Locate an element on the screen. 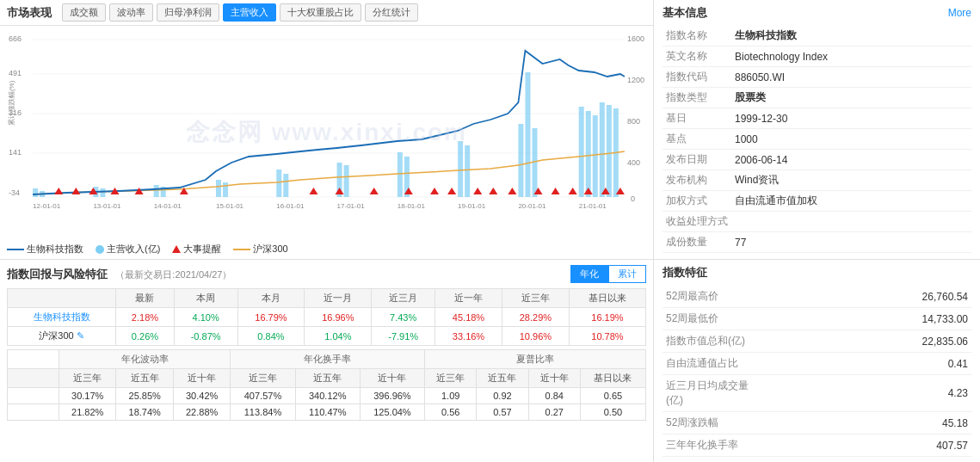 The image size is (980, 462). toggle-annualized: 年化 is located at coordinates (589, 274).